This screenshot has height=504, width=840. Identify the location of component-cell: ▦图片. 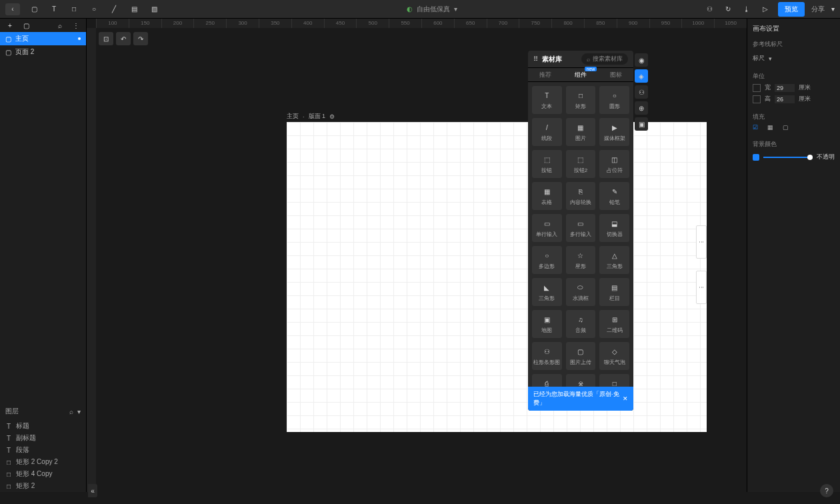
(581, 132).